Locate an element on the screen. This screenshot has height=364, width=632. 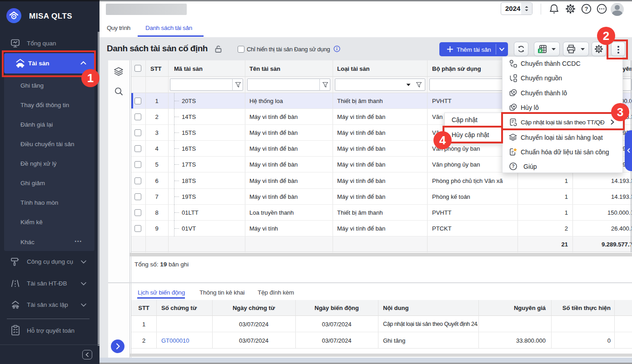
svg-text: X is located at coordinates (540, 51).